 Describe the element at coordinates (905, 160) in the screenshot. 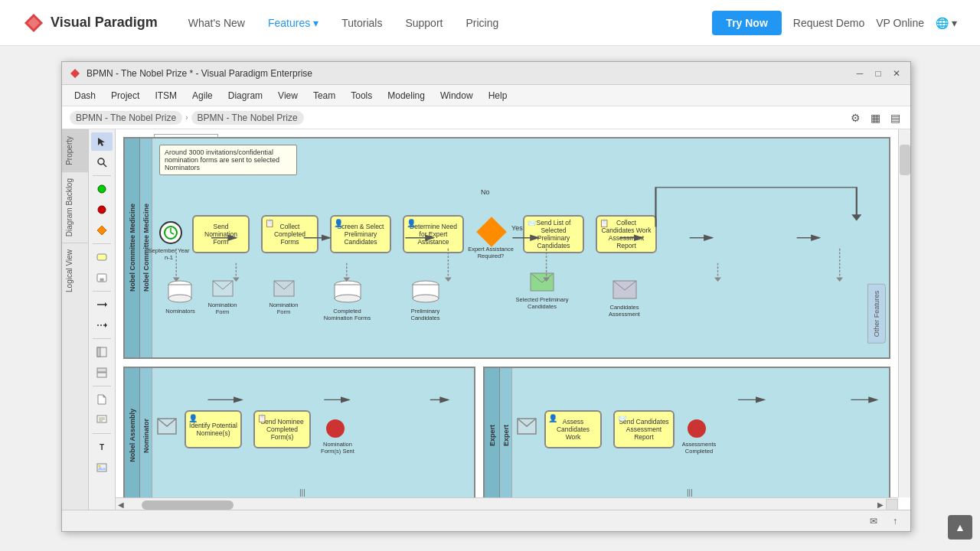

I see `scroll-thumb-v` at that location.